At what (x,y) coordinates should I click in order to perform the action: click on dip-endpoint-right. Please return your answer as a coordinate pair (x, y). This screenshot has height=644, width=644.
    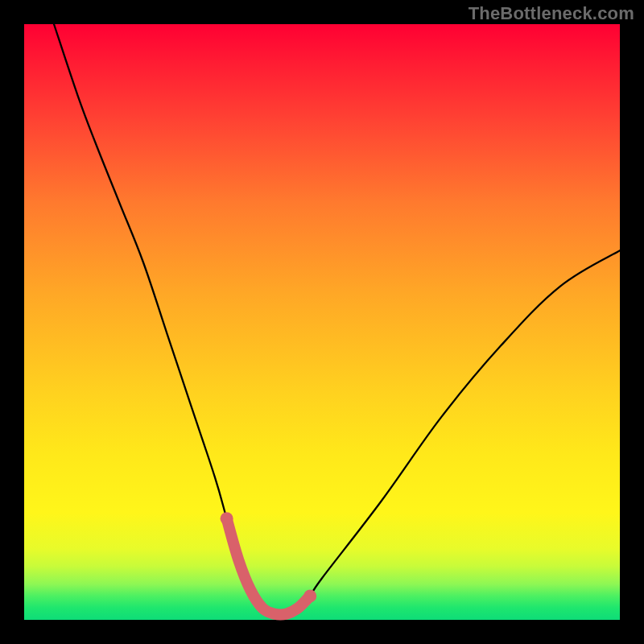
    Looking at the image, I should click on (310, 596).